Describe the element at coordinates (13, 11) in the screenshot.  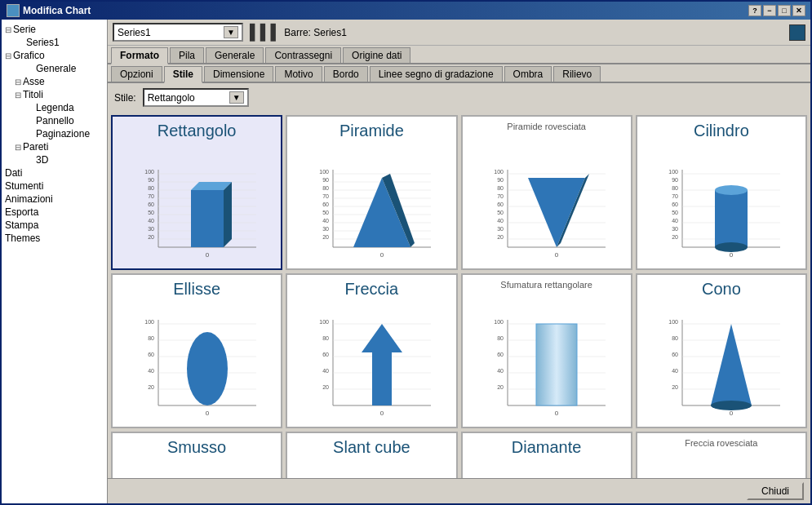
I see `app-icon` at that location.